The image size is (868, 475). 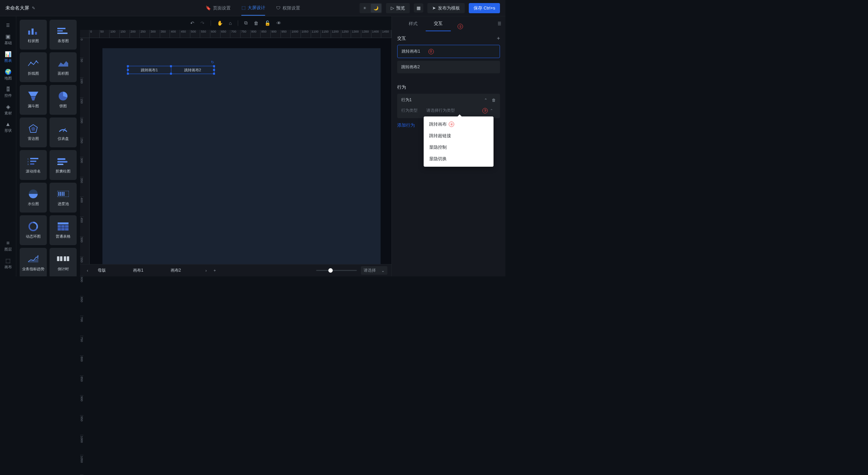 I want to click on component-card: 水位图, so click(x=33, y=198).